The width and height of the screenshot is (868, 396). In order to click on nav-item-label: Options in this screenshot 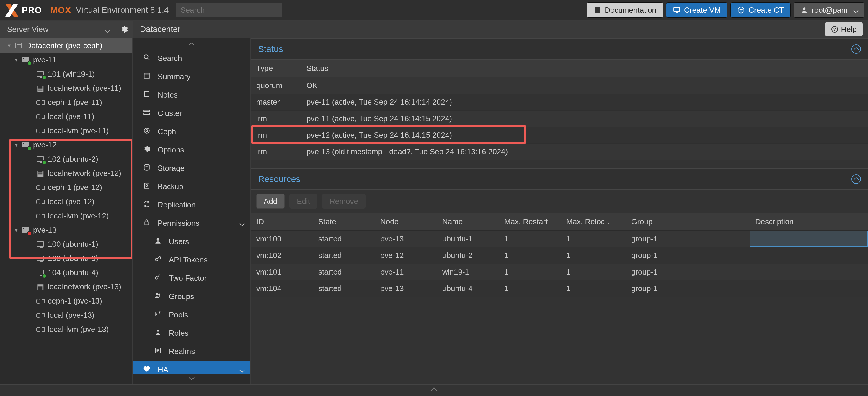, I will do `click(171, 150)`.